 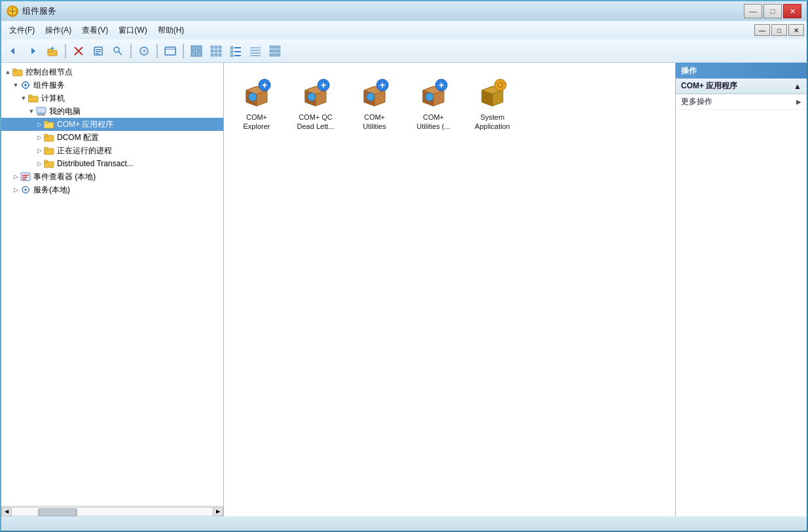 What do you see at coordinates (741, 86) in the screenshot?
I see `action-section-title: COM+ 应用程序 ▲` at bounding box center [741, 86].